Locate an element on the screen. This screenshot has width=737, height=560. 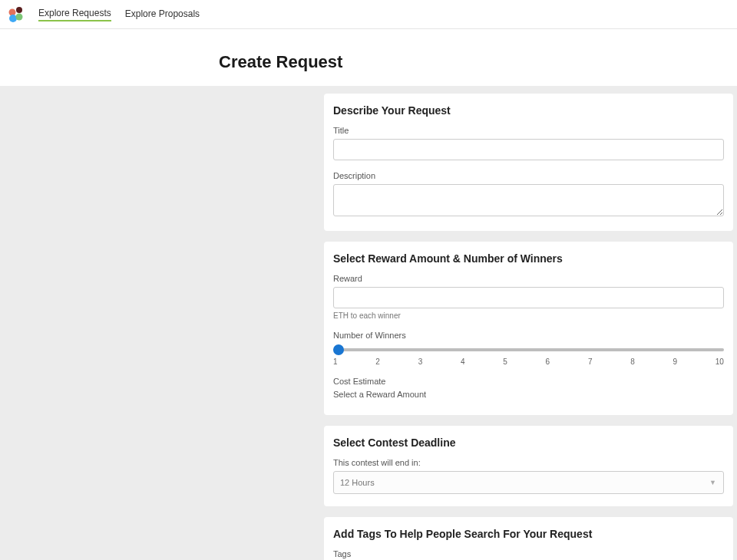
reward-label: Reward is located at coordinates (528, 278).